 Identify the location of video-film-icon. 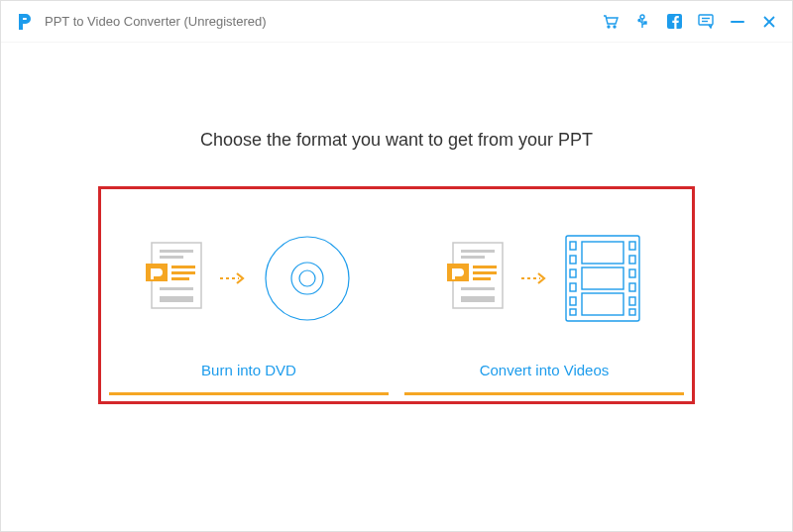
(603, 280).